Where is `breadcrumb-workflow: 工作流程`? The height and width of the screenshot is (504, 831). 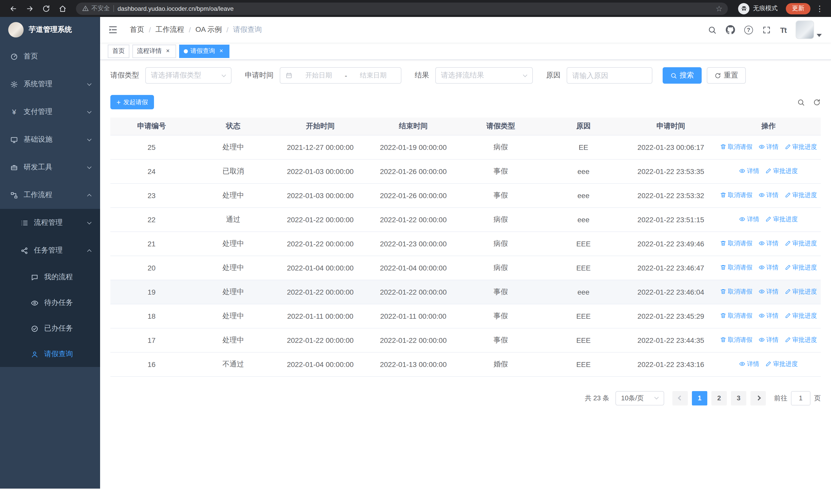 breadcrumb-workflow: 工作流程 is located at coordinates (170, 30).